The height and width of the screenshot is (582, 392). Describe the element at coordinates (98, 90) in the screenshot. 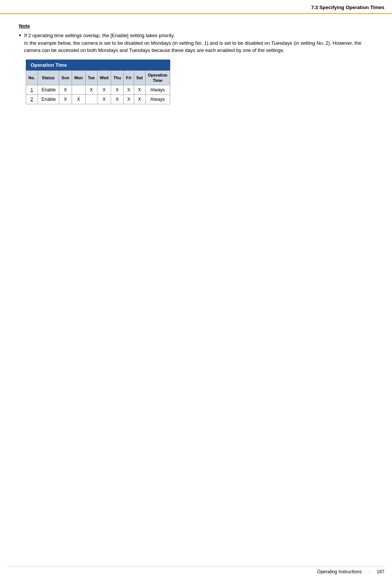

I see `table-row: 1 Enable X X X X X X Always` at that location.